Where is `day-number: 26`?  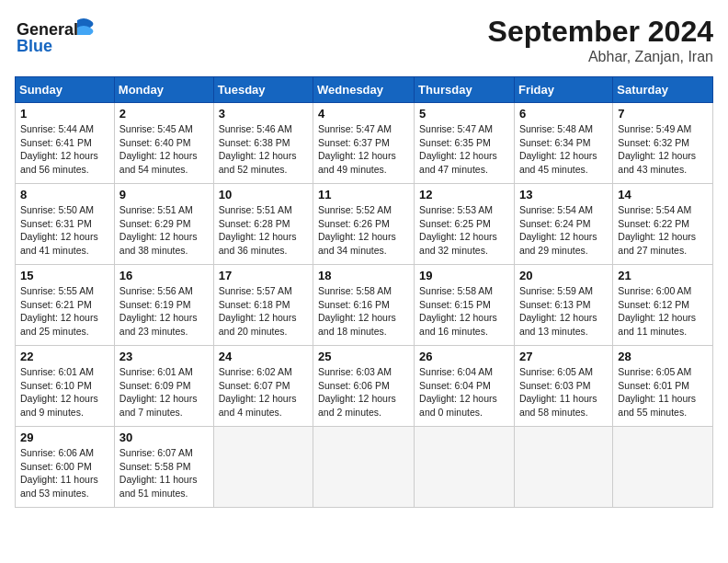
day-number: 26 is located at coordinates (464, 357).